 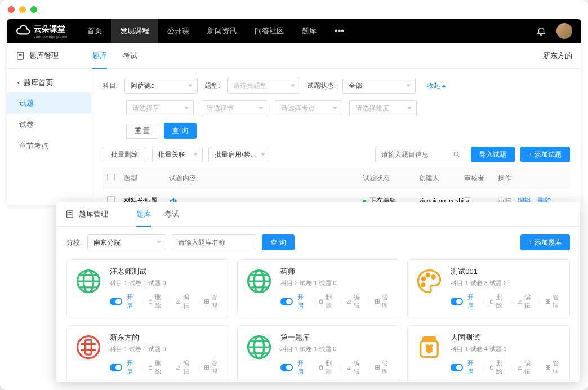 I want to click on chapter-select: 请选择章, so click(x=160, y=108).